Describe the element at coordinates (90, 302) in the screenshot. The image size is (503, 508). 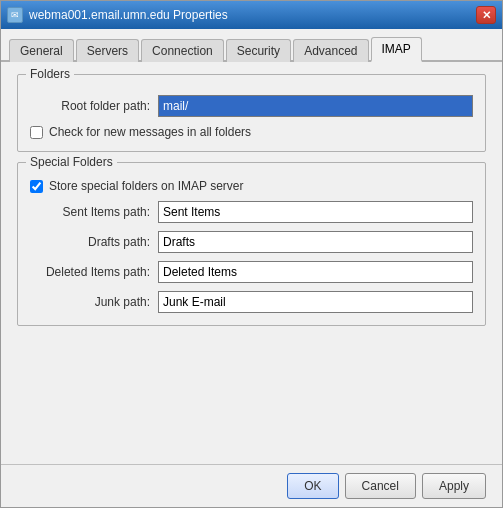
I see `junk-label: Junk path:` at that location.